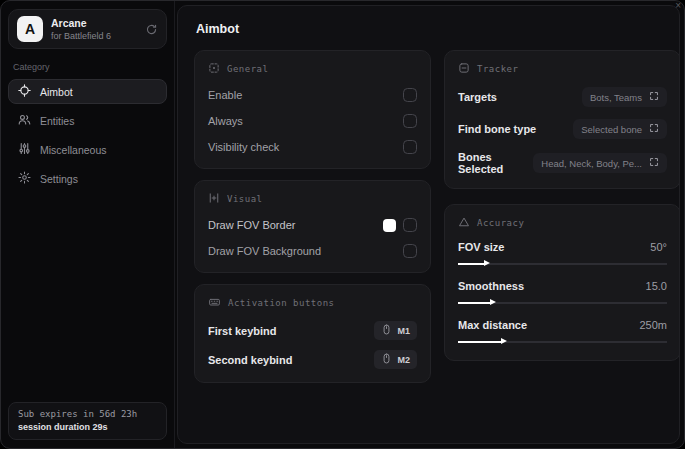 This screenshot has height=449, width=685. Describe the element at coordinates (264, 251) in the screenshot. I see `setting-label: Draw FOV Background` at that location.